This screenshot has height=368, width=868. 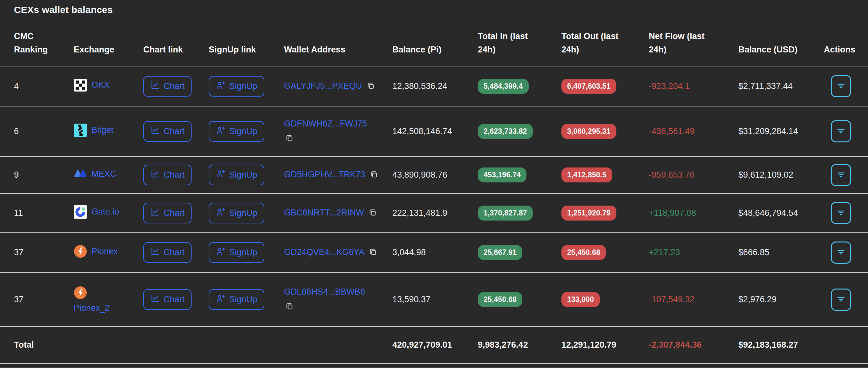 I want to click on exchange-link: Gate.io, so click(x=96, y=212).